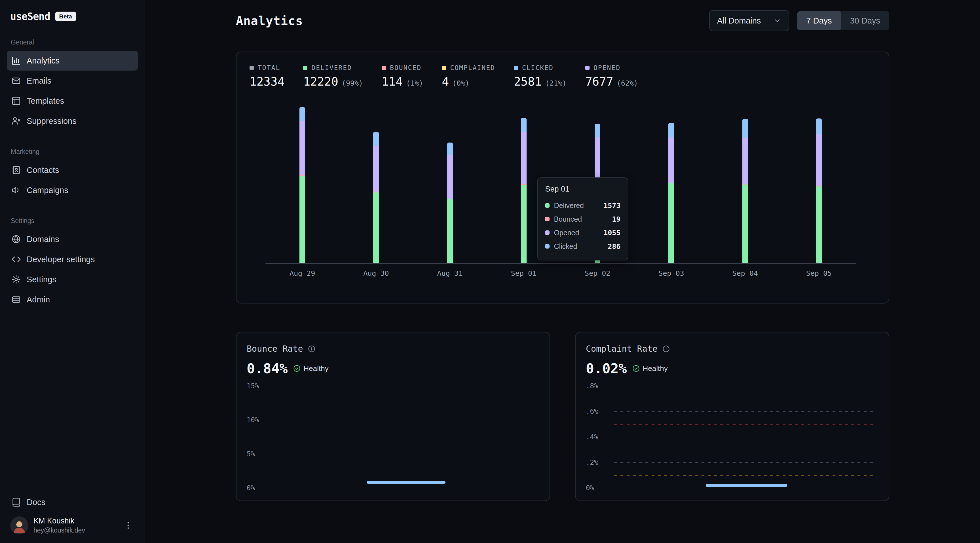 The height and width of the screenshot is (543, 980). Describe the element at coordinates (43, 240) in the screenshot. I see `sidebar-item-label: Domains` at that location.